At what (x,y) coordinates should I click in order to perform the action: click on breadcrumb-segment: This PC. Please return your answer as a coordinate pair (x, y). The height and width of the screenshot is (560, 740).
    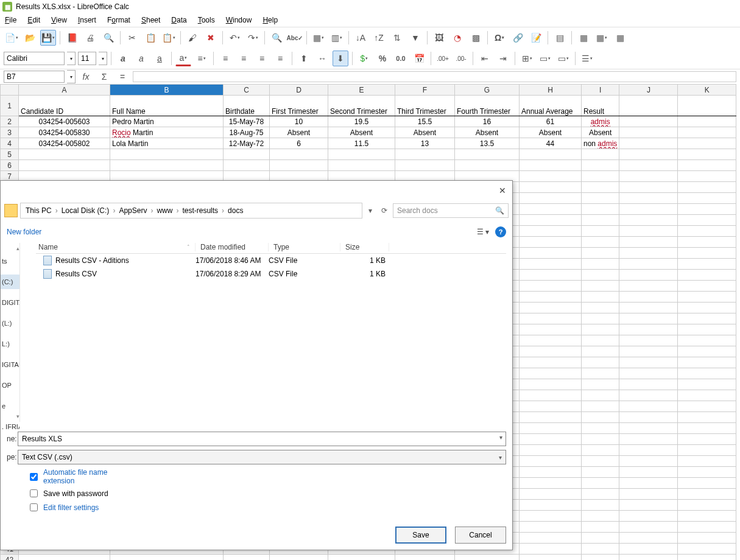
    Looking at the image, I should click on (39, 211).